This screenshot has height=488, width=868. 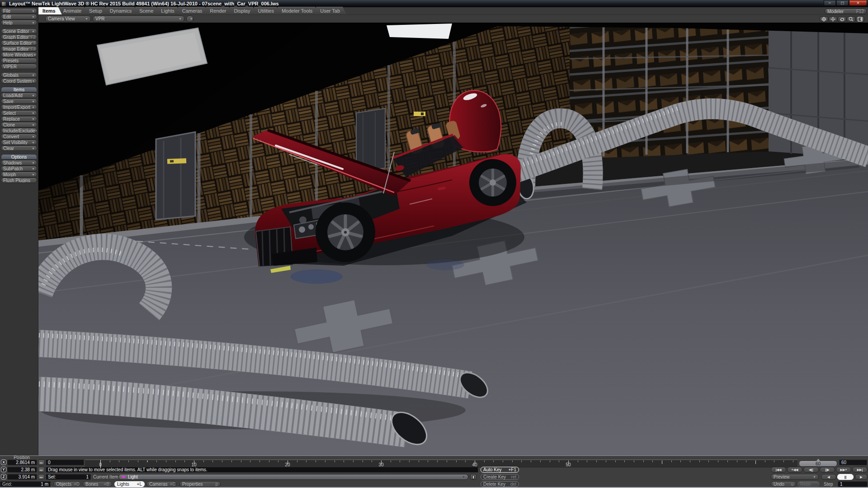 I want to click on tab-cameras: Cameras, so click(x=193, y=11).